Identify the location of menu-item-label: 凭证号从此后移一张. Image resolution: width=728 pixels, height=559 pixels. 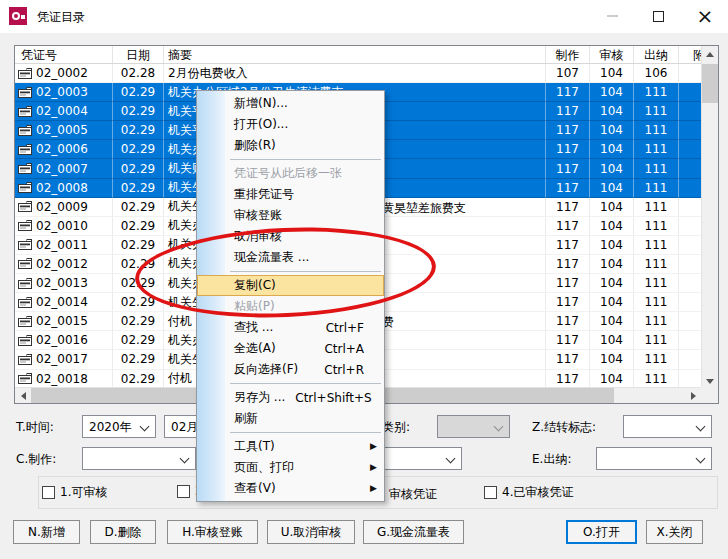
(288, 174).